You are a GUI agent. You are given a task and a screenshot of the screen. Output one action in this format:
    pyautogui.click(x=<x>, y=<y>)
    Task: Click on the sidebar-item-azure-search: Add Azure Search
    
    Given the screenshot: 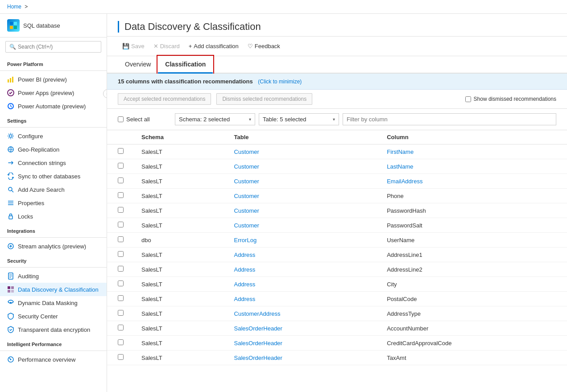 What is the action you would take?
    pyautogui.click(x=54, y=190)
    